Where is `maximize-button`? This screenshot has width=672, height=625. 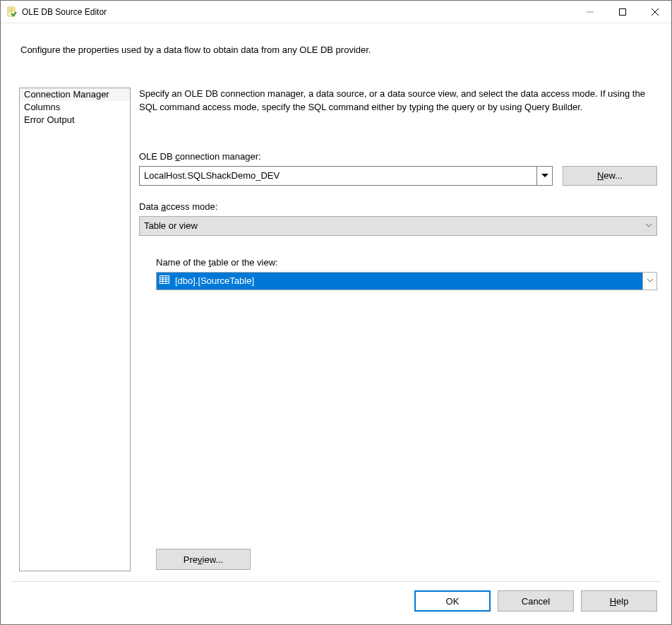 maximize-button is located at coordinates (623, 11).